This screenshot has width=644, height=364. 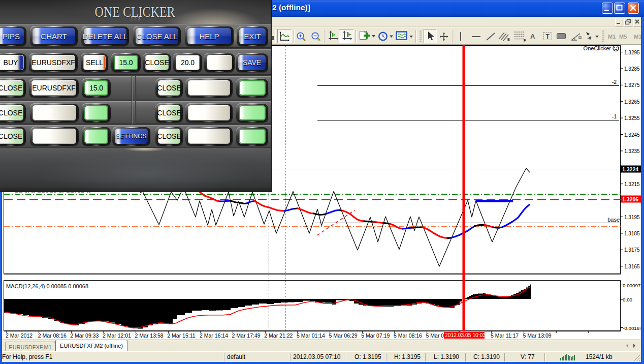 I want to click on svg-text: 5 Mar 11:17, so click(x=505, y=336).